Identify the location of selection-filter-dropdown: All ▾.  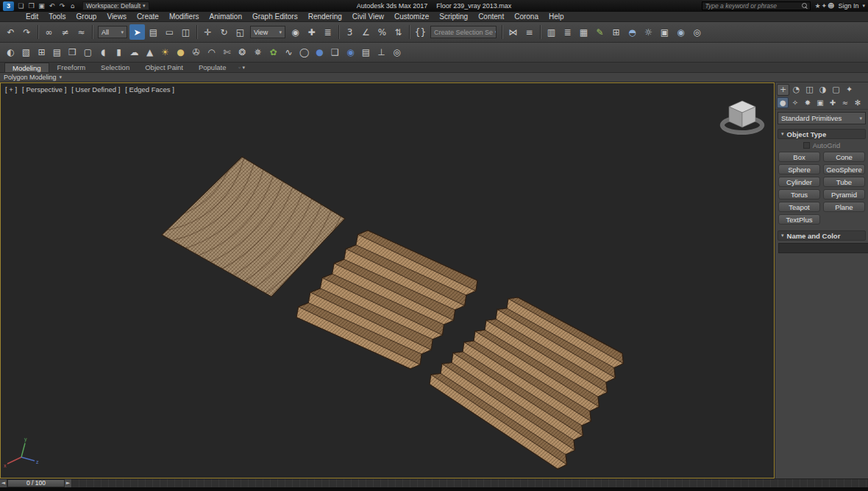
(113, 32).